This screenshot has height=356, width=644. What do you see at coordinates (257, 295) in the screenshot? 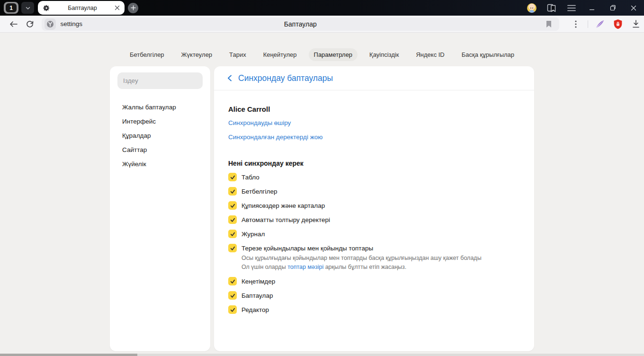
I see `checkbox-label: Баптаулар` at bounding box center [257, 295].